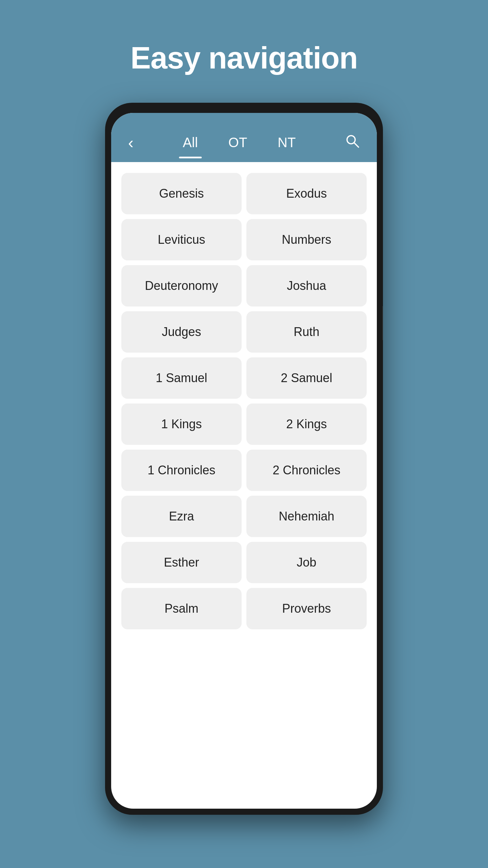  Describe the element at coordinates (131, 142) in the screenshot. I see `back-button: ‹` at that location.